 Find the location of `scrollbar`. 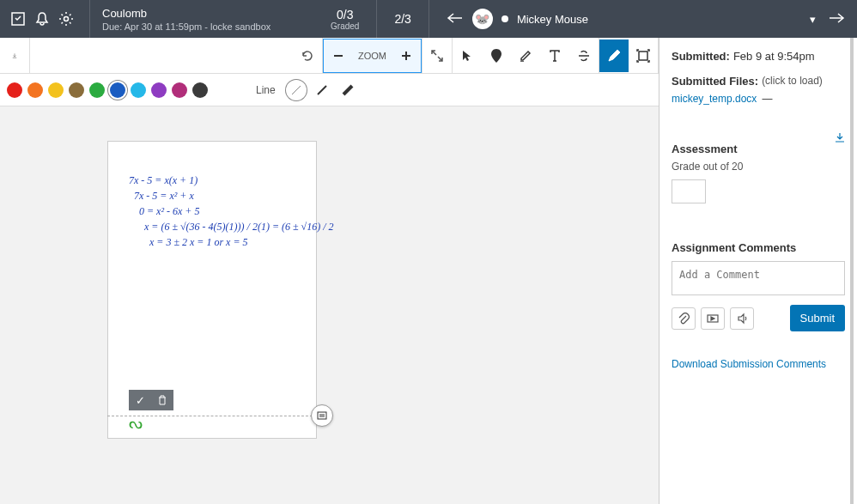

scrollbar is located at coordinates (852, 271).